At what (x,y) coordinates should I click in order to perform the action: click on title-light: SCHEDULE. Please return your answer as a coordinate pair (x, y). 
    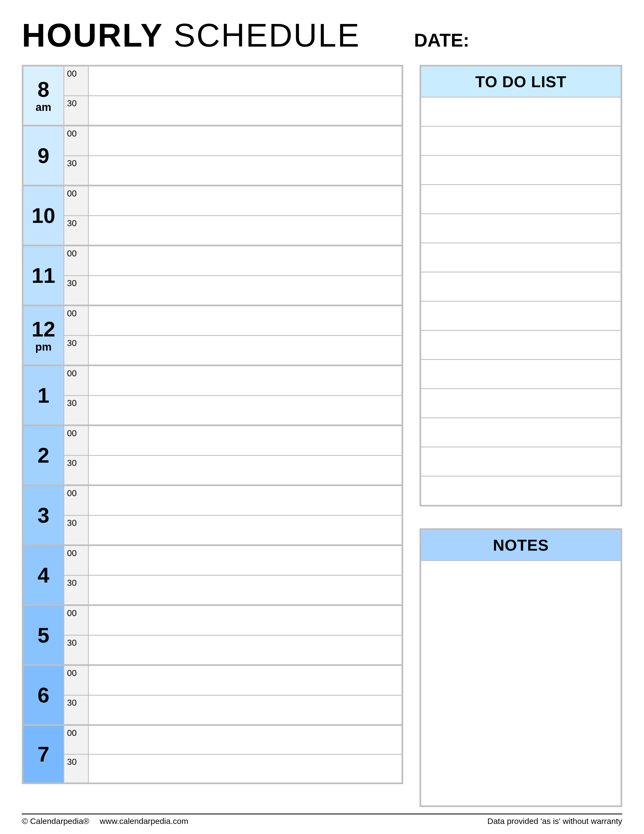
    Looking at the image, I should click on (262, 35).